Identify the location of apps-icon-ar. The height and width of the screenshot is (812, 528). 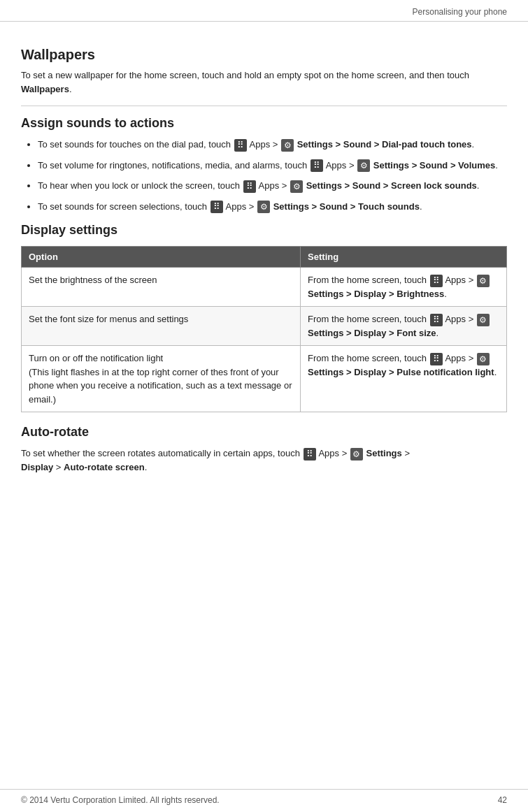
(310, 454).